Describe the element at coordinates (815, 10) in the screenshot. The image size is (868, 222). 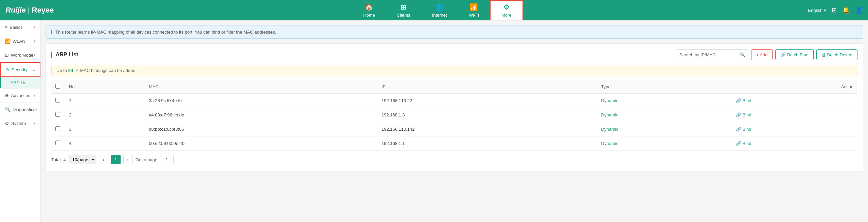
I see `language-label: English` at that location.